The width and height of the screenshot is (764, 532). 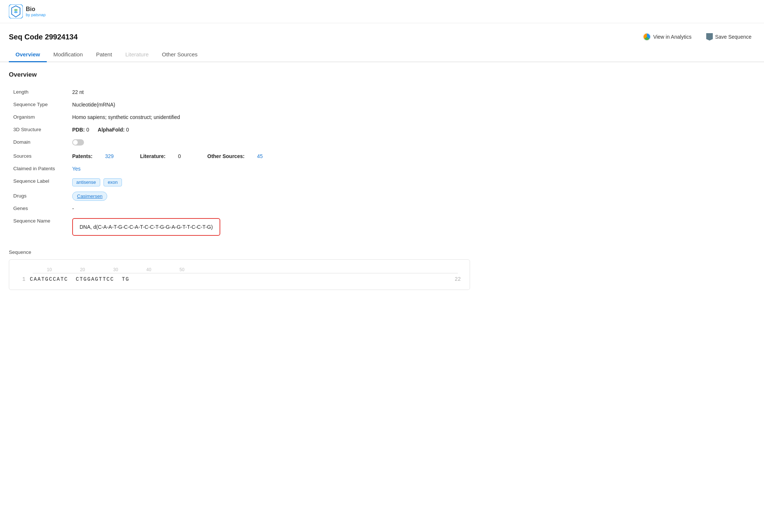 I want to click on view-analytics-label: View in Analytics, so click(x=672, y=37).